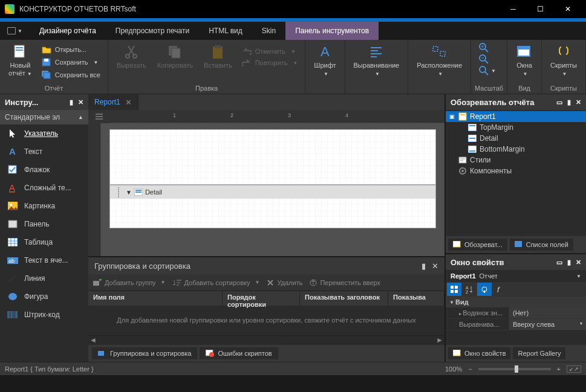 The height and width of the screenshot is (392, 586). Describe the element at coordinates (261, 298) in the screenshot. I see `col-order: Порядок сортировки` at that location.